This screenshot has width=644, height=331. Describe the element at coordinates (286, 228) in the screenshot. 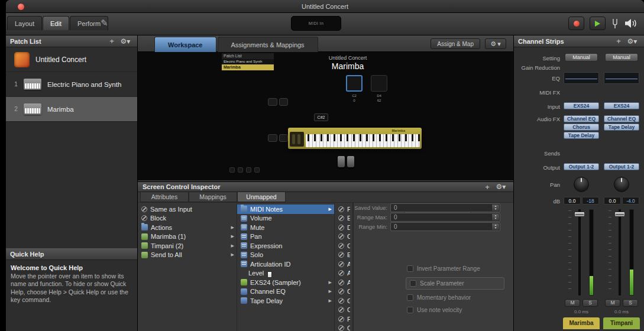

I see `mapping-item-mute: Mute` at that location.